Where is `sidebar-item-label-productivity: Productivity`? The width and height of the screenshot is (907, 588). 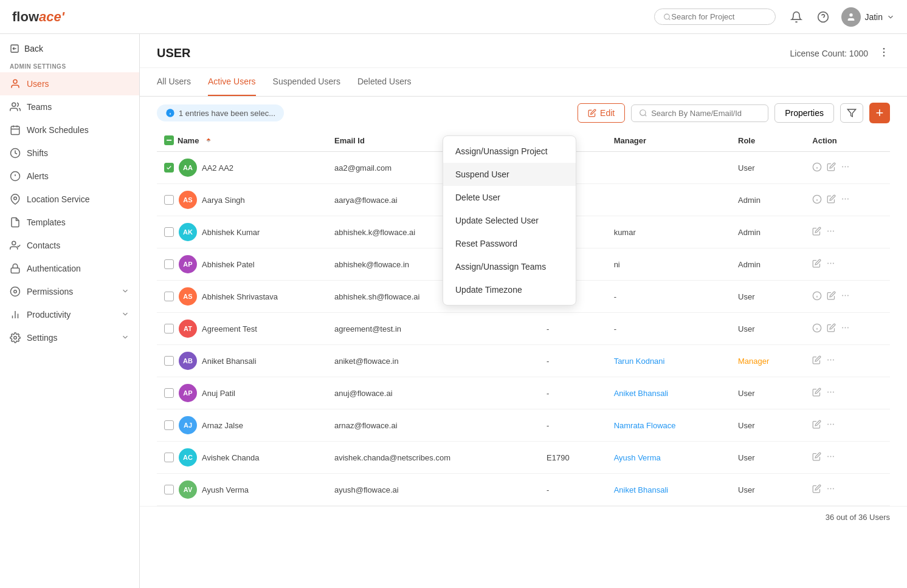 sidebar-item-label-productivity: Productivity is located at coordinates (49, 315).